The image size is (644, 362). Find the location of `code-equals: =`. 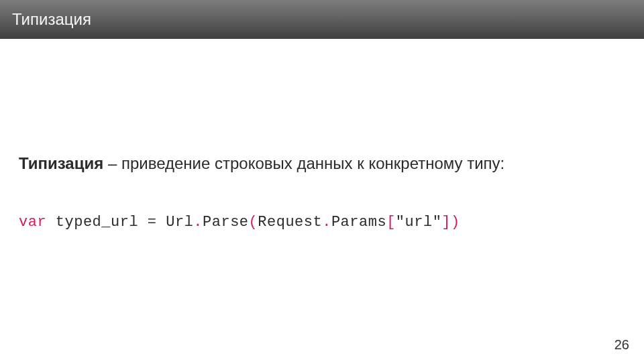

code-equals: = is located at coordinates (152, 223).